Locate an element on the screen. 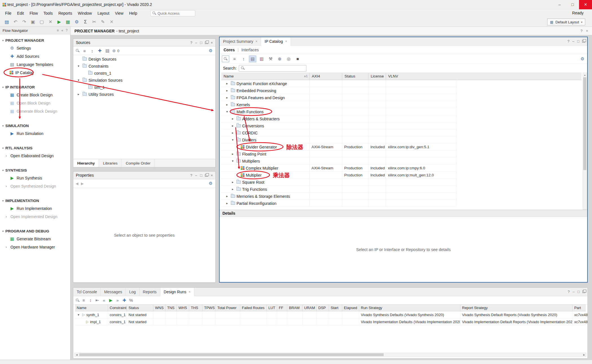  column-header-dsp: DSP is located at coordinates (322, 308).